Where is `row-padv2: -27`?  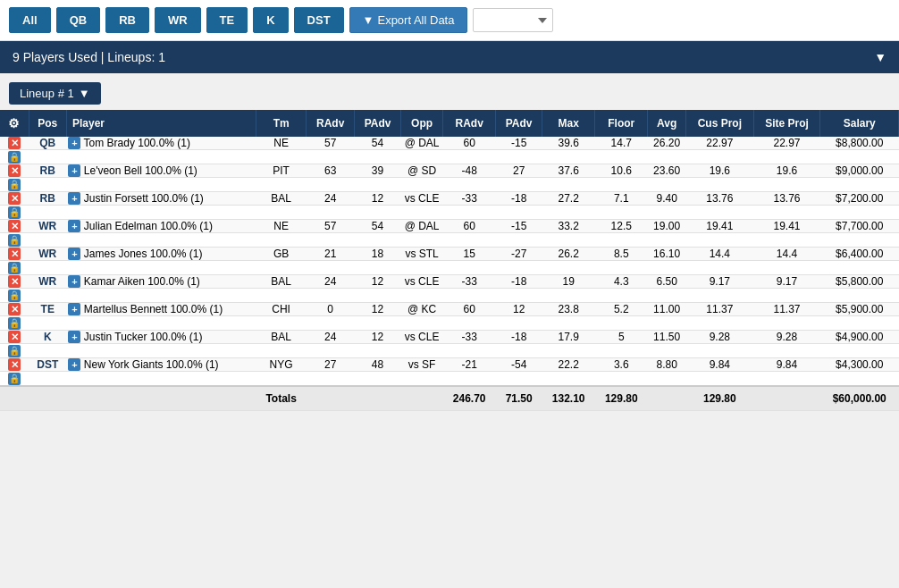
row-padv2: -27 is located at coordinates (519, 254).